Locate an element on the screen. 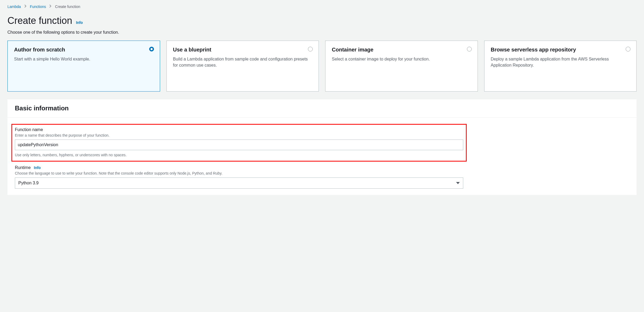 This screenshot has height=312, width=644. runtime-block: Runtime Info Choose the language to use … is located at coordinates (322, 177).